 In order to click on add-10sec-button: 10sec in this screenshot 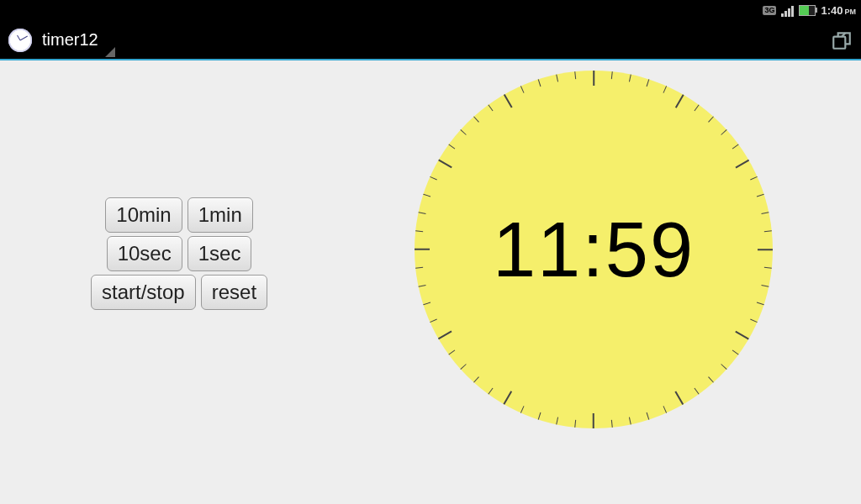, I will do `click(145, 254)`.